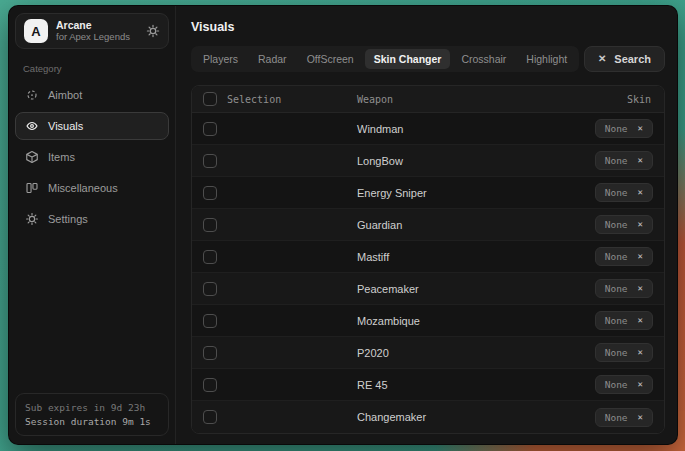 This screenshot has height=451, width=685. Describe the element at coordinates (476, 225) in the screenshot. I see `weapon-name: Guardian` at that location.